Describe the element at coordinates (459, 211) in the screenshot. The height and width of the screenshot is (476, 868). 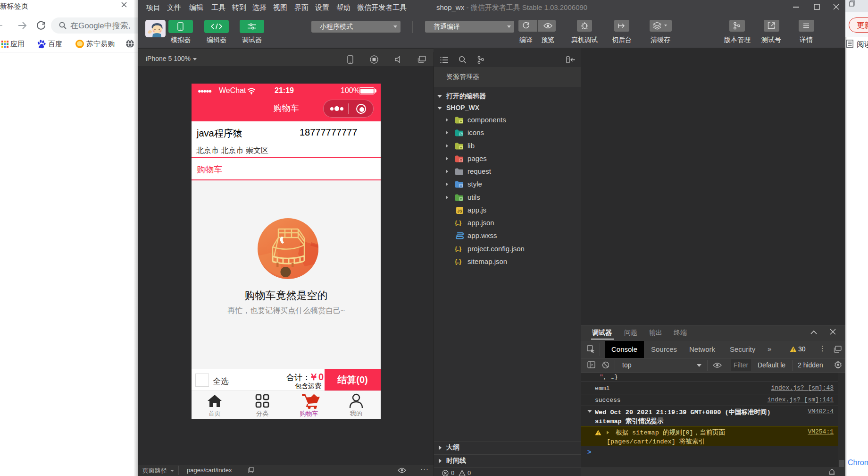
I see `svg-text: JS` at that location.